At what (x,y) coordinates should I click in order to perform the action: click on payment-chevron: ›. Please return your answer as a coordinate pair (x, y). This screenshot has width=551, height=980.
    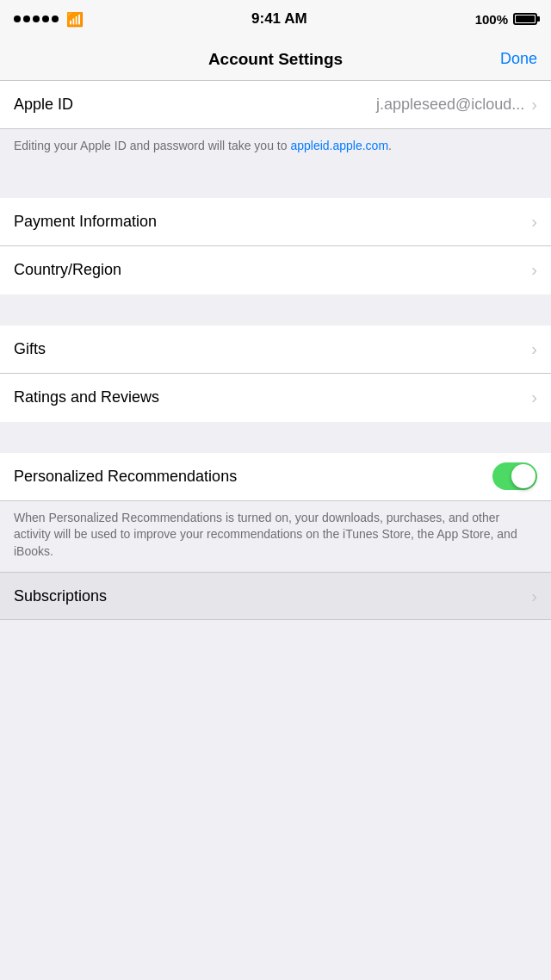
    Looking at the image, I should click on (534, 222).